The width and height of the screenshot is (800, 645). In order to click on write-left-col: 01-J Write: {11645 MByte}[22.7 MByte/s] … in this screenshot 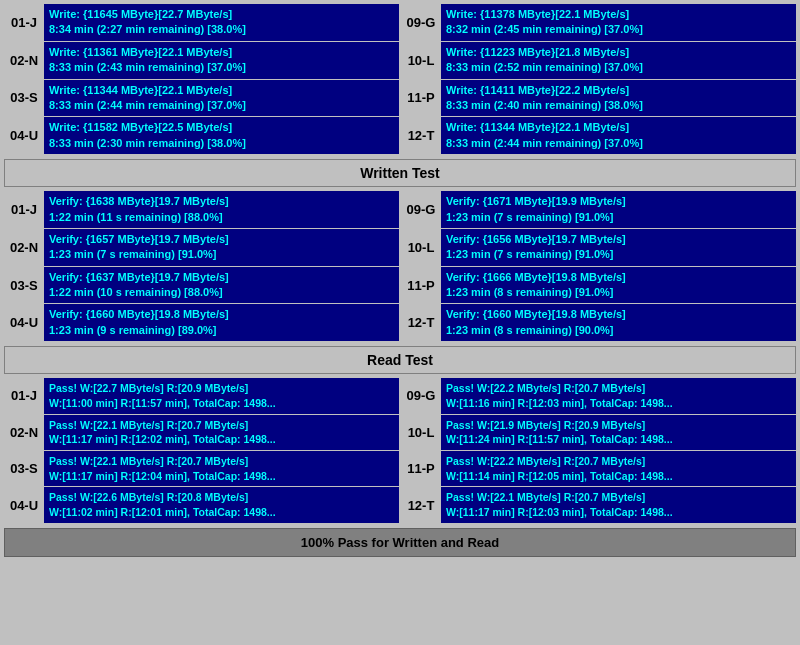, I will do `click(202, 80)`.